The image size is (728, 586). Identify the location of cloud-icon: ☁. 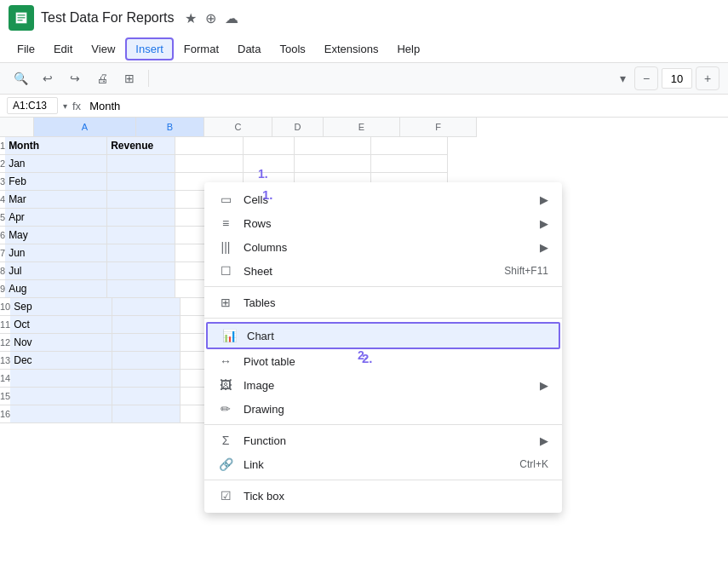
(232, 19).